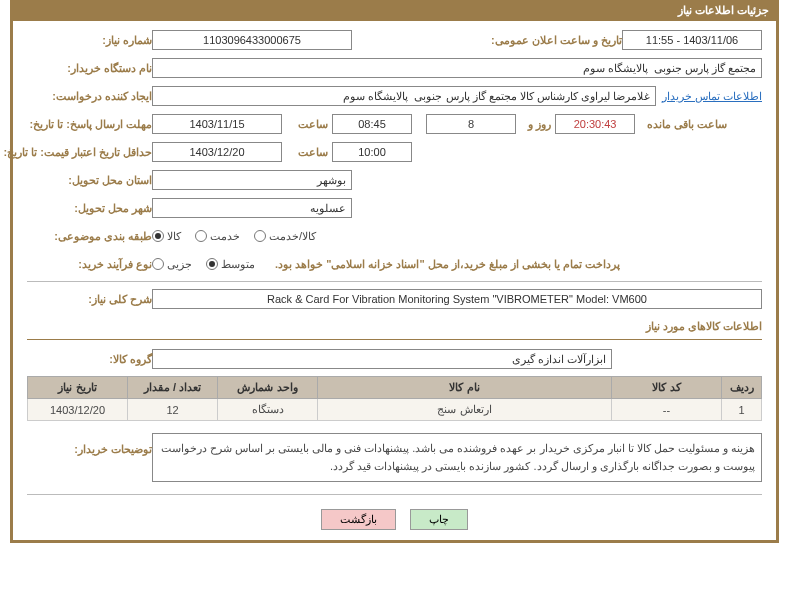 The width and height of the screenshot is (789, 598). What do you see at coordinates (394, 282) in the screenshot?
I see `separator` at bounding box center [394, 282].